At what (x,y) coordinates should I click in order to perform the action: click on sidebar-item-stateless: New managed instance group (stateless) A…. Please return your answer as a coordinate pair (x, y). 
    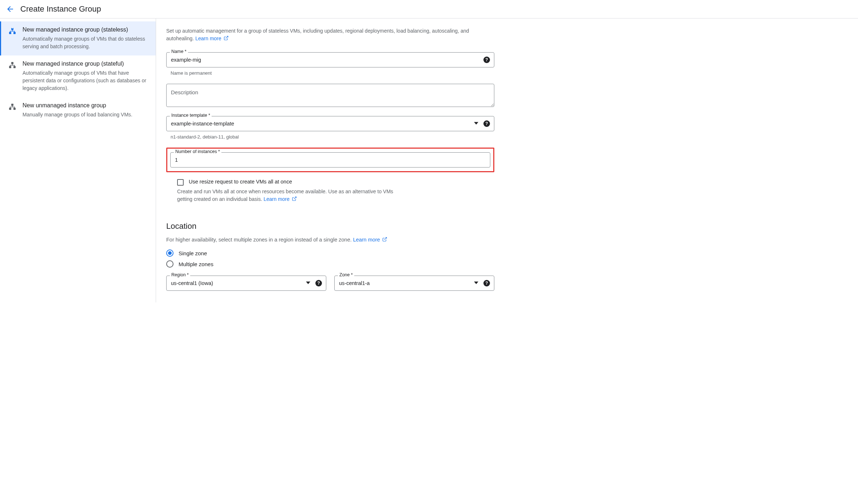
    Looking at the image, I should click on (78, 38).